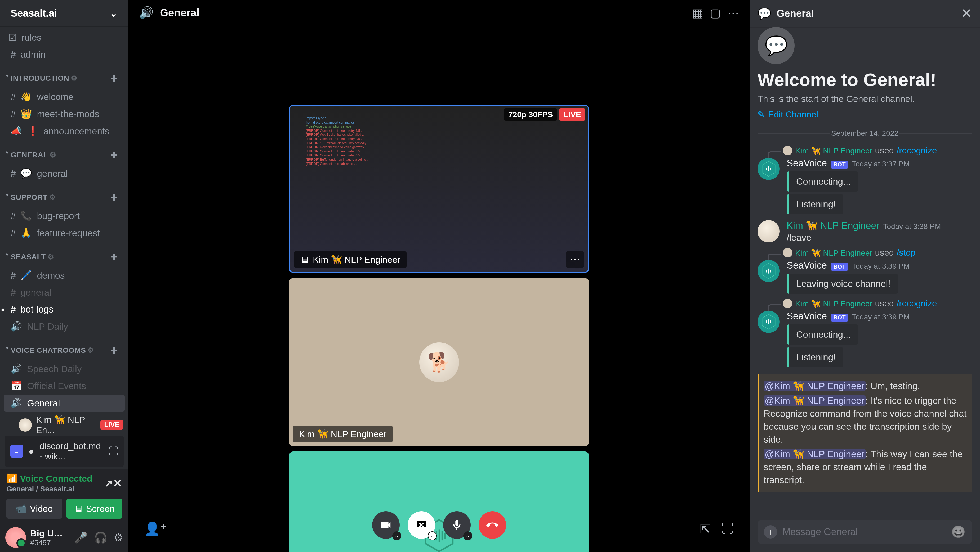  I want to click on channel-general-seasalt: #general, so click(64, 292).